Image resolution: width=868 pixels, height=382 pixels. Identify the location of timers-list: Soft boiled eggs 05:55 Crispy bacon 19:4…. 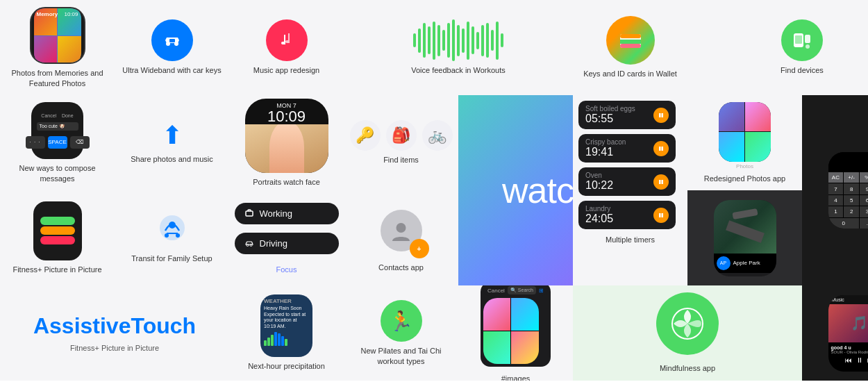
(631, 167).